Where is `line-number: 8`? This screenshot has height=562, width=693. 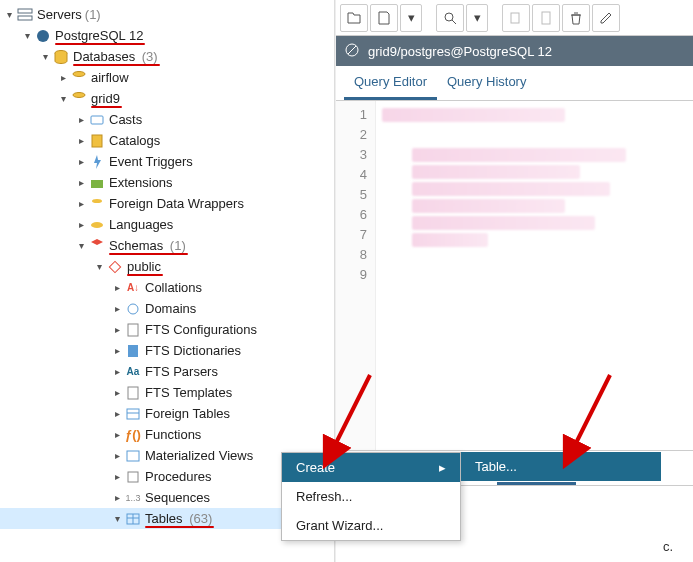 line-number: 8 is located at coordinates (352, 255).